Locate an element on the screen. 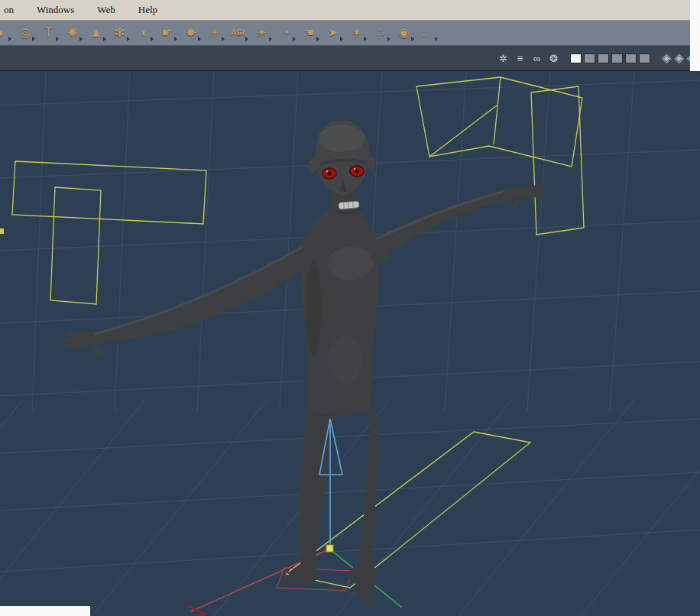 Image resolution: width=700 pixels, height=616 pixels. particles-display-icon: ✲ is located at coordinates (503, 58).